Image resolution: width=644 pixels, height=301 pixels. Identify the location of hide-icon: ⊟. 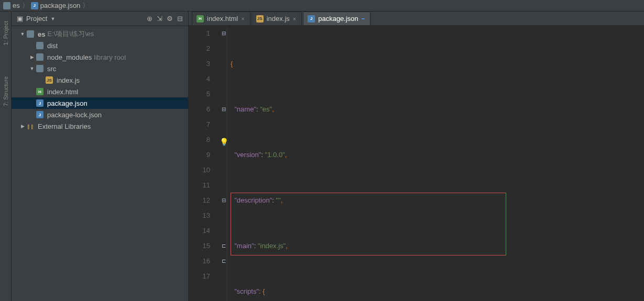
(180, 19).